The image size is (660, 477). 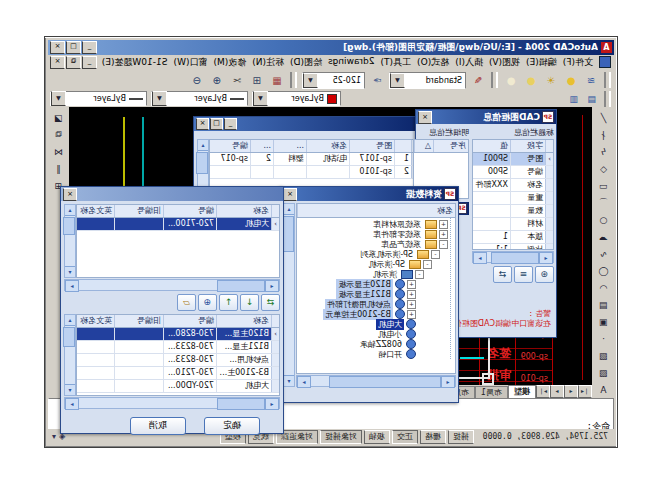 What do you see at coordinates (513, 212) in the screenshot?
I see `table-row: 数量` at bounding box center [513, 212].